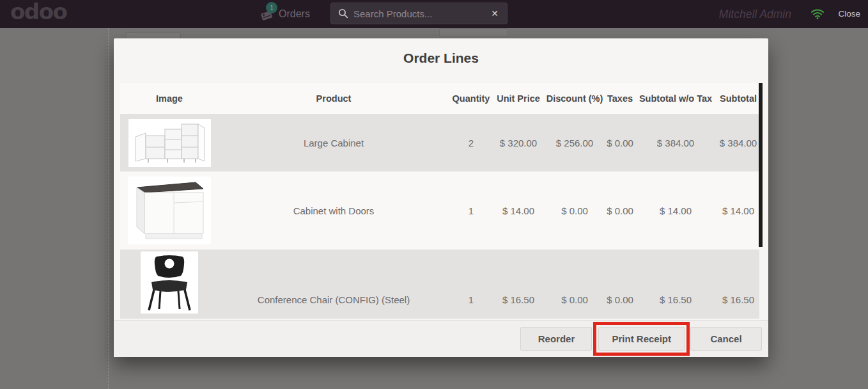  I want to click on clear-search-icon: ✕, so click(495, 13).